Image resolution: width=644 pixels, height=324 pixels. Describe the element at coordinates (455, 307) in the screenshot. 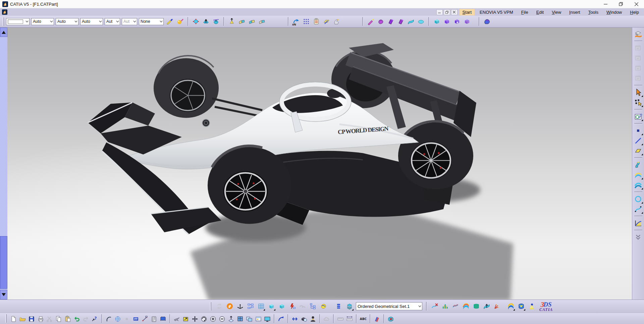

I see `porcupine-analysis-icon` at that location.